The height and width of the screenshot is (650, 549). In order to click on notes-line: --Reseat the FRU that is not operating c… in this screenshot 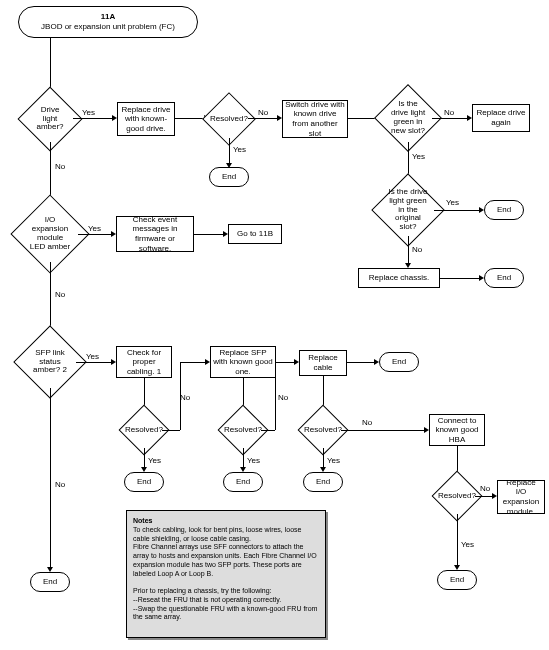, I will do `click(207, 600)`.